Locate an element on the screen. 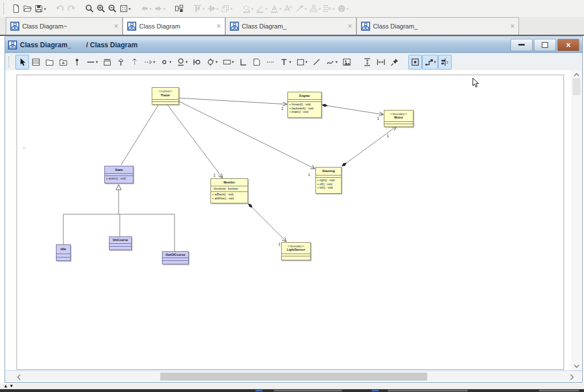  uml-class-outofcourse: OutOfCourse is located at coordinates (176, 258).